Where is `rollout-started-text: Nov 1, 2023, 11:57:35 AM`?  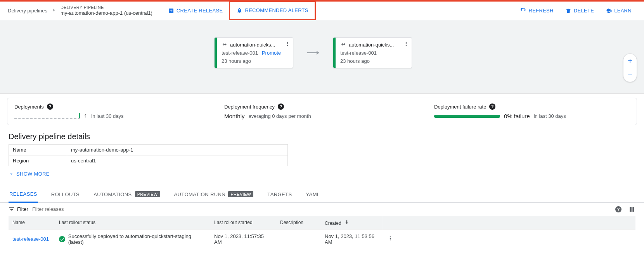
rollout-started-text: Nov 1, 2023, 11:57:35 AM is located at coordinates (243, 239).